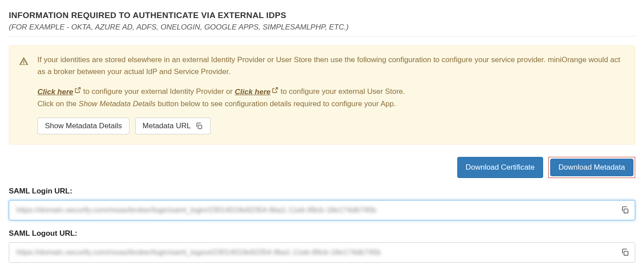 The height and width of the screenshot is (271, 644). Describe the element at coordinates (322, 191) in the screenshot. I see `saml-login-label: SAML Login URL:` at that location.